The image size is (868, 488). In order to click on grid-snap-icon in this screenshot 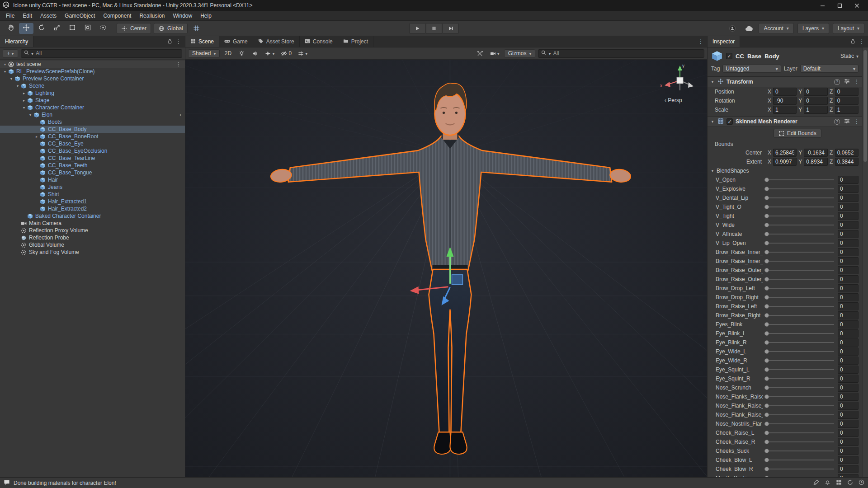, I will do `click(197, 28)`.